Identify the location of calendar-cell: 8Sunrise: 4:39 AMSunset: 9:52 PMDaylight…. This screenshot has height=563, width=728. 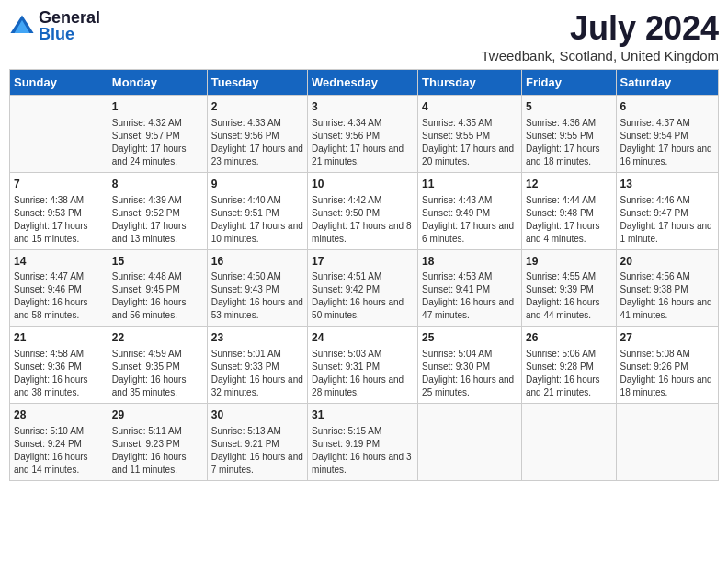
(157, 211).